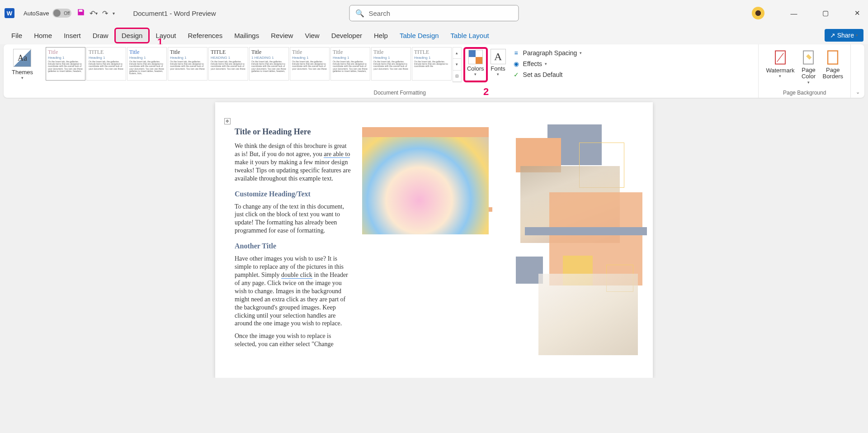 The height and width of the screenshot is (433, 868). What do you see at coordinates (808, 67) in the screenshot?
I see `page-color-button: PageColor ▾` at bounding box center [808, 67].